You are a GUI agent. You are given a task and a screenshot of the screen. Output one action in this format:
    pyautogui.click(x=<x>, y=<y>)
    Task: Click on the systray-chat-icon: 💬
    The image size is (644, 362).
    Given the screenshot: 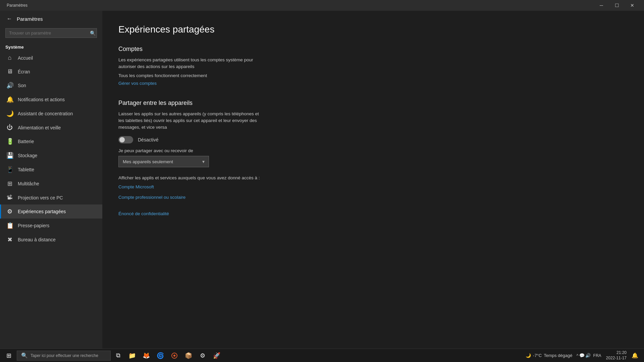 What is the action you would take?
    pyautogui.click(x=582, y=355)
    